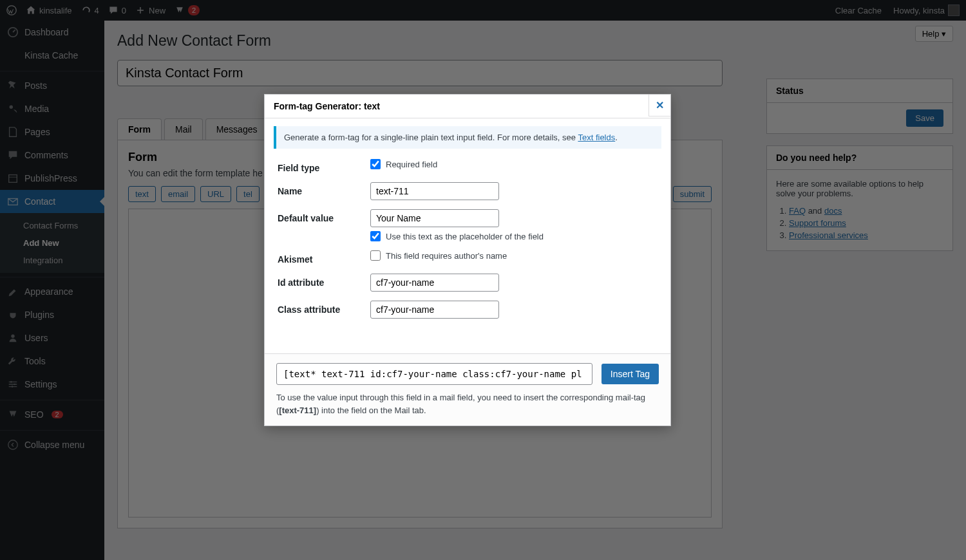 This screenshot has height=560, width=966. What do you see at coordinates (468, 138) in the screenshot?
I see `modal-info: Generate a form-tag for a single-line pl…` at bounding box center [468, 138].